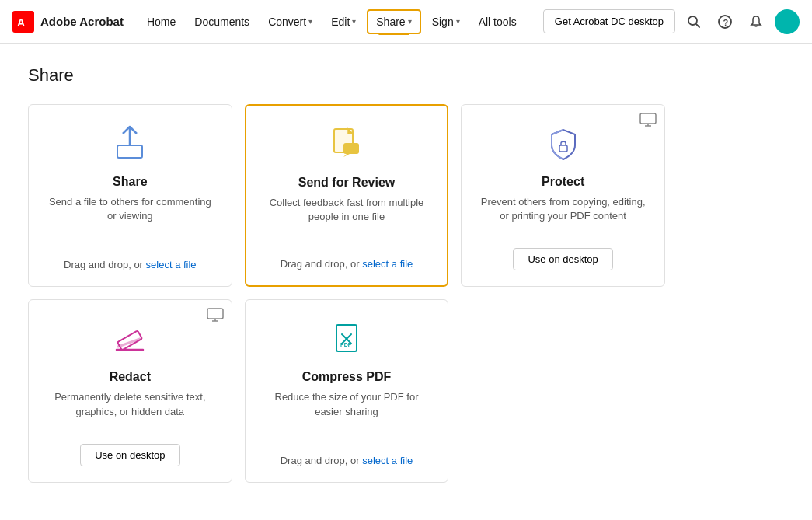  Describe the element at coordinates (343, 22) in the screenshot. I see `nav-edit: Edit ▾` at that location.